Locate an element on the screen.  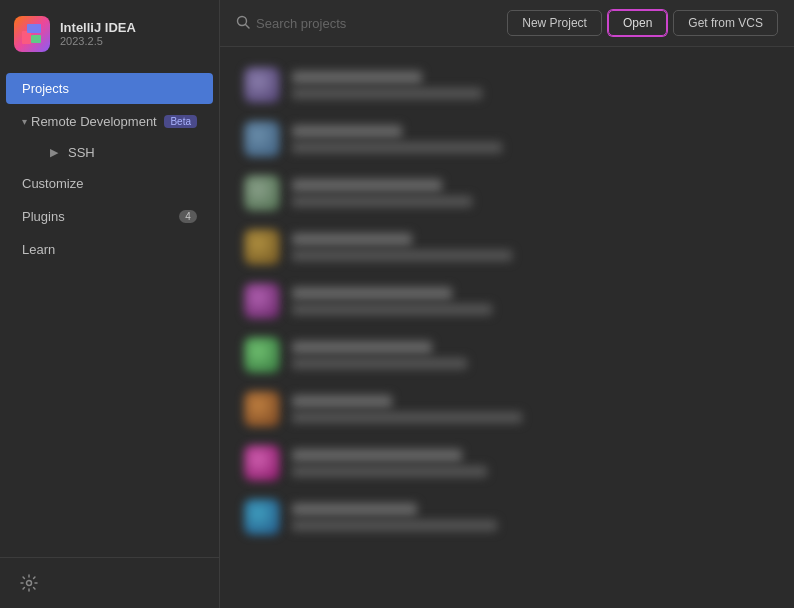
search-icon is located at coordinates (243, 24).